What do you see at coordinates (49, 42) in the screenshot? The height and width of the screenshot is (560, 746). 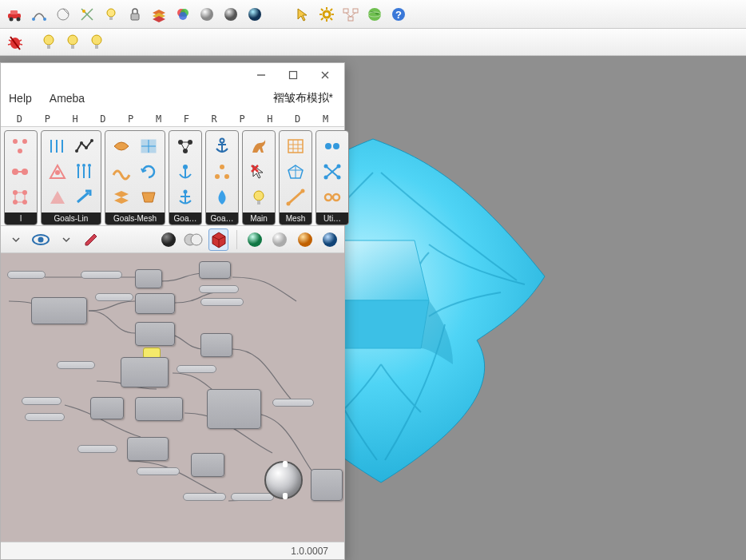 I see `bulb-yellow-icon` at bounding box center [49, 42].